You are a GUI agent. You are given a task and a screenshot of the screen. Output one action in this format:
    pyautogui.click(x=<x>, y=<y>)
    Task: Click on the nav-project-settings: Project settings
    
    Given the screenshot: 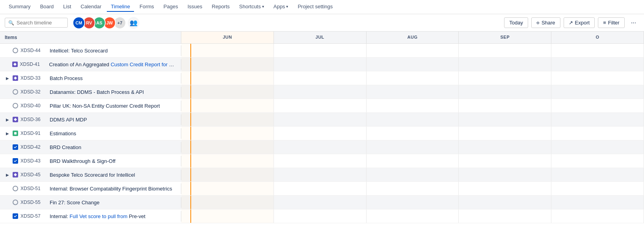 What is the action you would take?
    pyautogui.click(x=315, y=7)
    